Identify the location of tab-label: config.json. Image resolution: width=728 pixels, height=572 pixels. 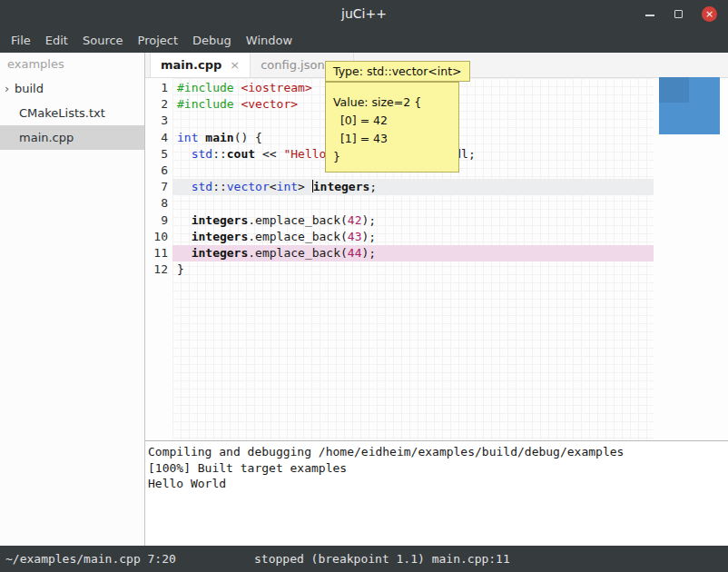
(292, 65).